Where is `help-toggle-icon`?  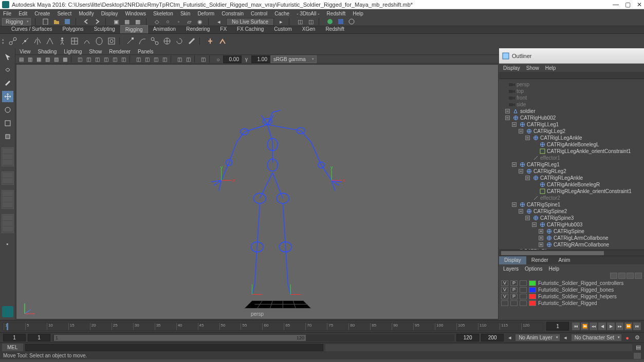
help-toggle-icon is located at coordinates (637, 356).